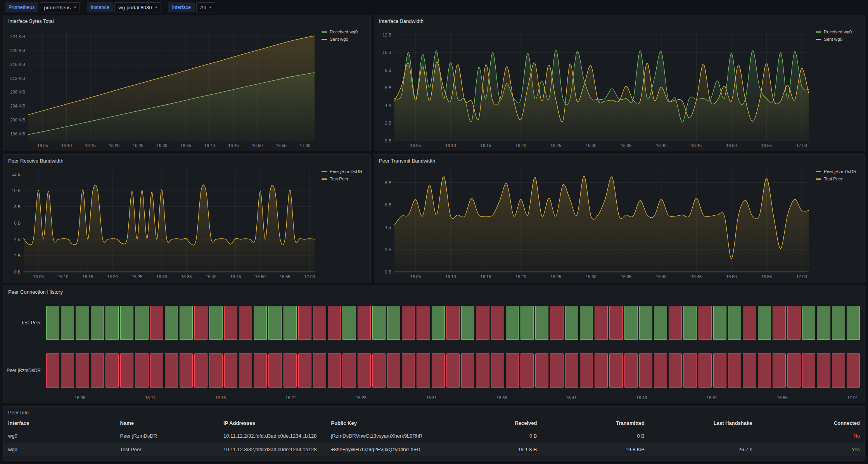  Describe the element at coordinates (187, 20) in the screenshot. I see `panel-title: Interface Bytes Total` at that location.